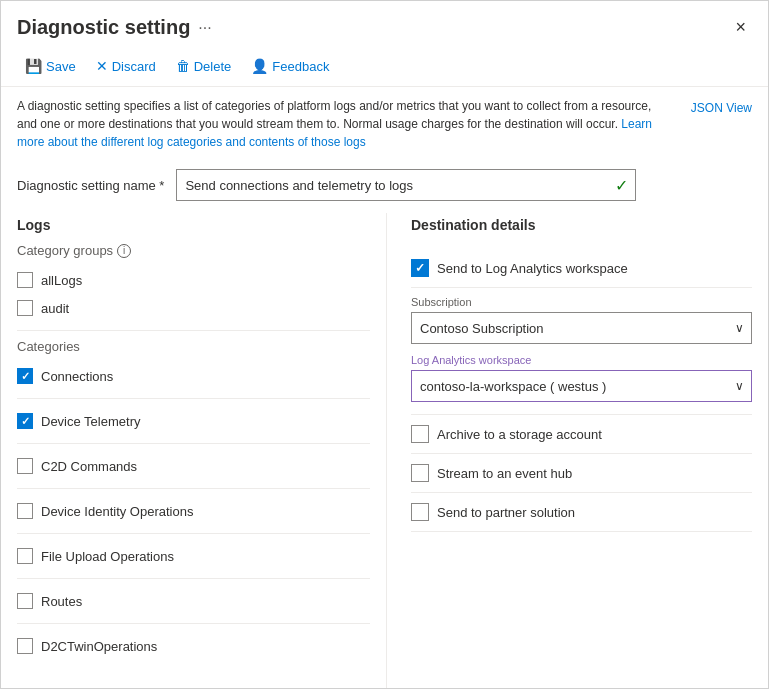 The image size is (769, 689). What do you see at coordinates (55, 308) in the screenshot?
I see `audit-label: audit` at bounding box center [55, 308].